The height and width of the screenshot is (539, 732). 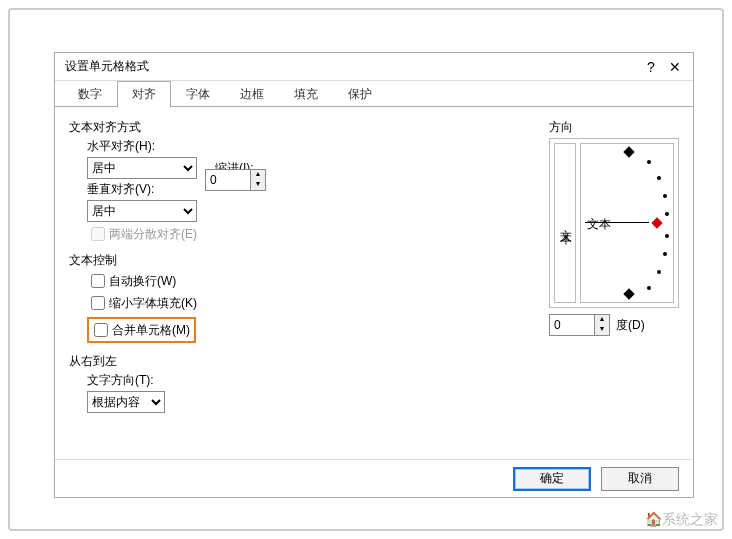 I want to click on wrap-text-checkbox, so click(x=98, y=281).